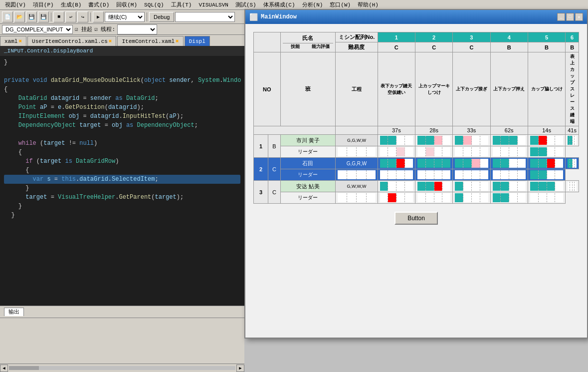  I want to click on menu-sql: SQL(Q), so click(154, 5).